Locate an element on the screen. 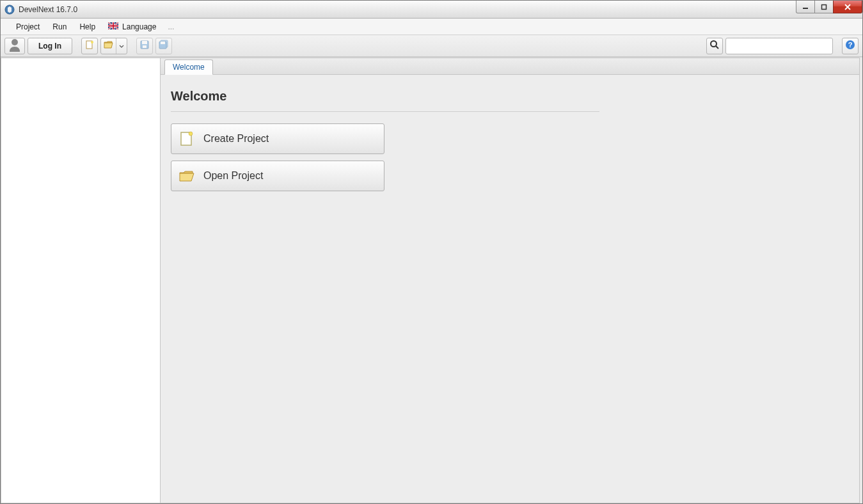 The image size is (863, 504). welcome-heading: Welcome is located at coordinates (510, 96).